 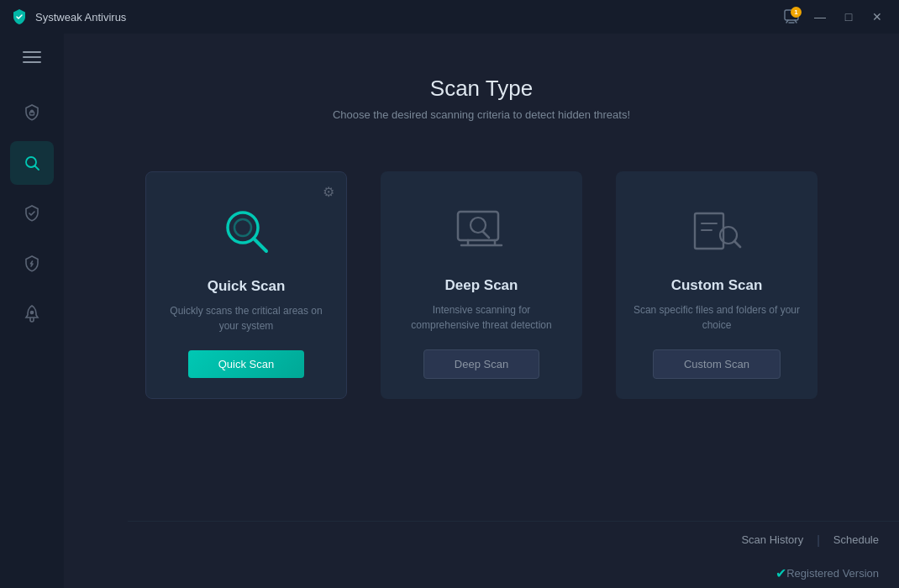 What do you see at coordinates (717, 230) in the screenshot?
I see `custom-scan-icon` at bounding box center [717, 230].